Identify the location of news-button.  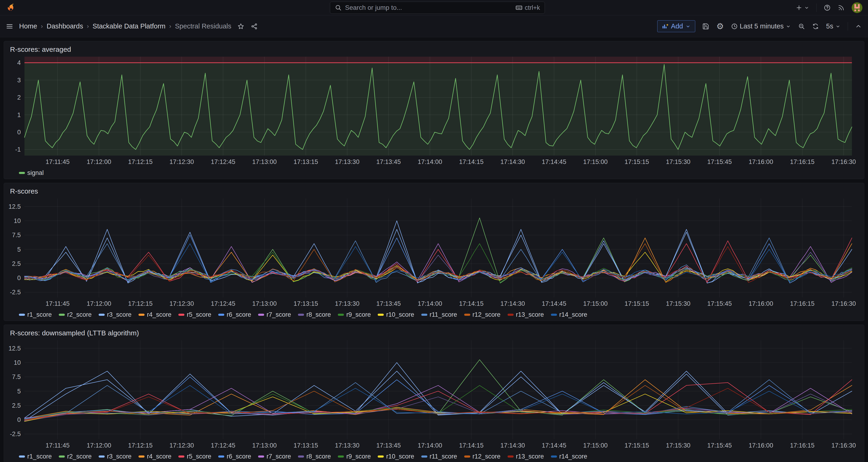
(841, 7).